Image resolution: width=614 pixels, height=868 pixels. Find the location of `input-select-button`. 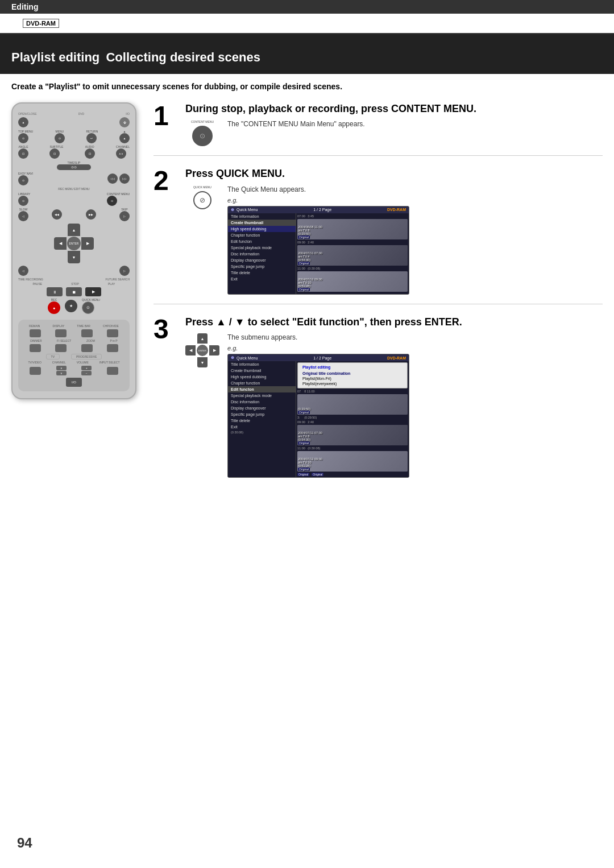

input-select-button is located at coordinates (113, 371).